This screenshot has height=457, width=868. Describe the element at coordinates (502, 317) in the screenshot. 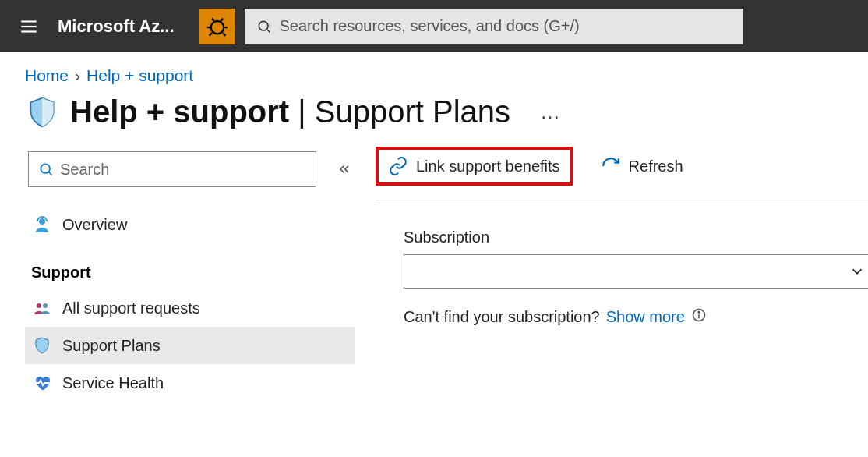

I see `hint-text: Can't find your subscription?` at that location.